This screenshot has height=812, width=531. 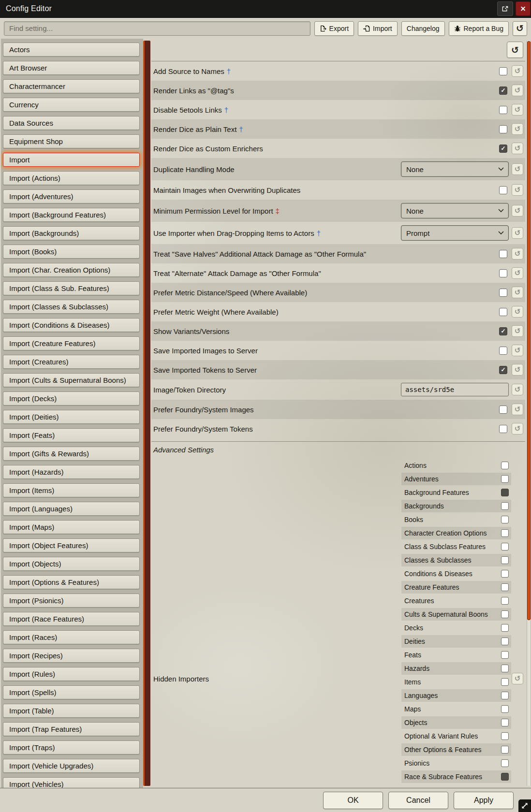 I want to click on sidebar-item: Import (Race Features), so click(x=72, y=619).